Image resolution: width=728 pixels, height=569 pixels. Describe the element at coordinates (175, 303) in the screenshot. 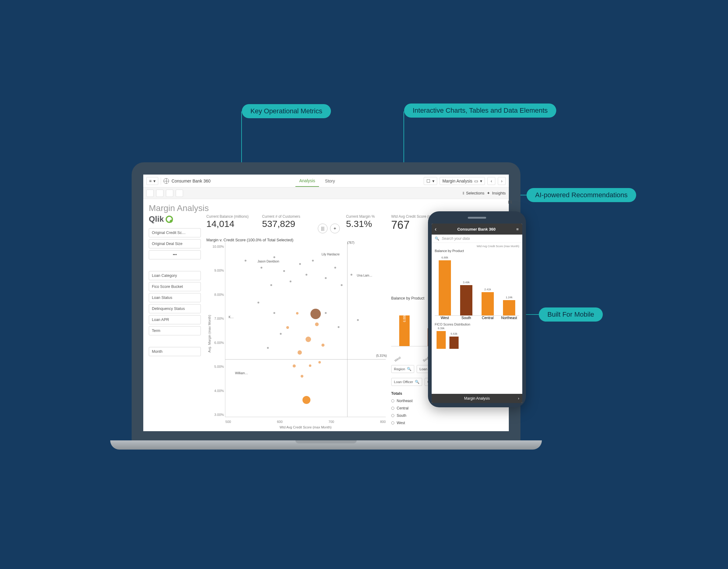

I see `filter-group-2: Loan Category Fico Score Bucket Loan Sta…` at that location.